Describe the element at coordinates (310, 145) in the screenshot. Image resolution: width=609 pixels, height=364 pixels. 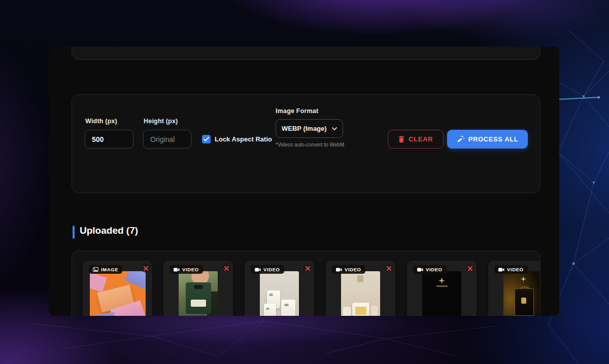
I see `format-note: *Videos auto-convert to WebM` at that location.